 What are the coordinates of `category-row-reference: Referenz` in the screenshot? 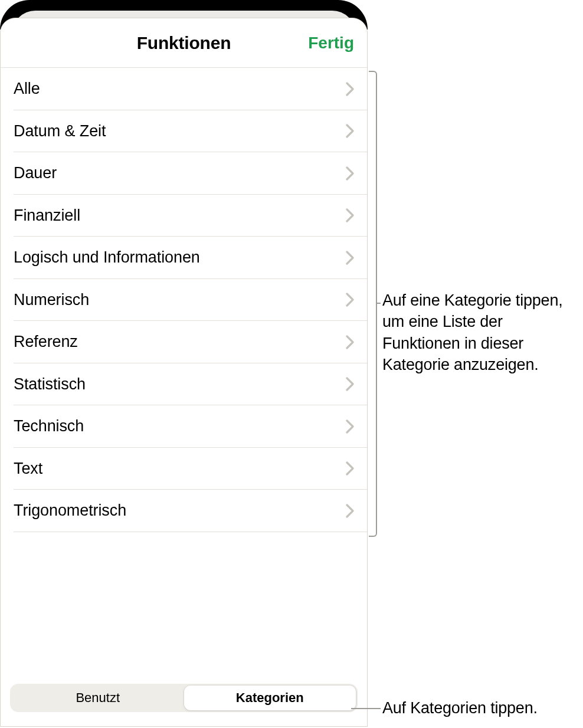 It's located at (184, 342).